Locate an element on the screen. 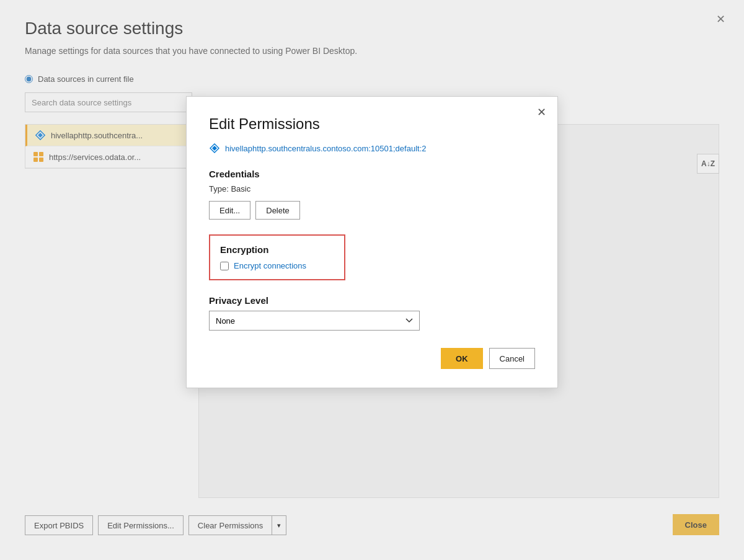 This screenshot has height=560, width=744. cancel-button: Cancel is located at coordinates (512, 358).